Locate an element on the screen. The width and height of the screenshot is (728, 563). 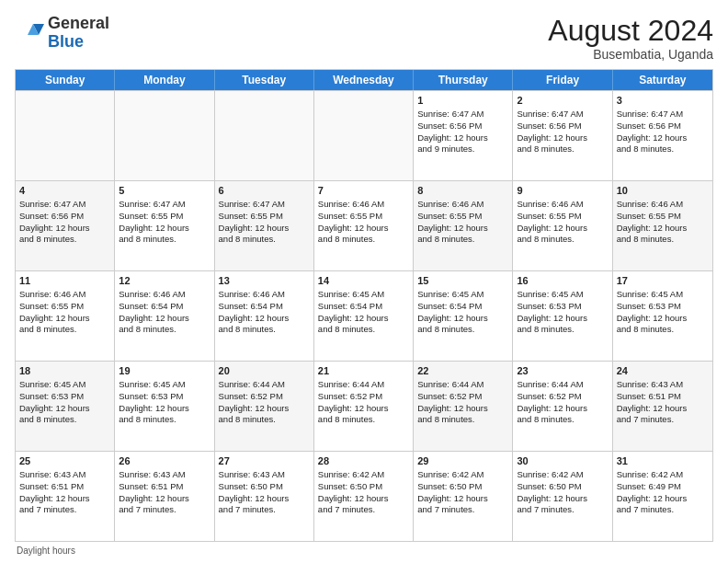
day-number: 6 is located at coordinates (265, 191).